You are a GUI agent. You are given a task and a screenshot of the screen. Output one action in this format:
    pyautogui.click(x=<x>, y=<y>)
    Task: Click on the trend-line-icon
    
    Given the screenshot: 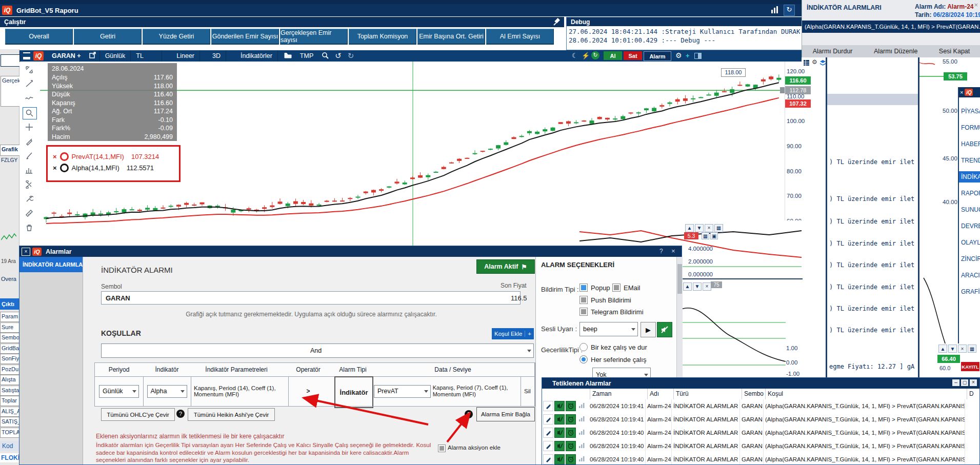 What is the action you would take?
    pyautogui.click(x=29, y=84)
    